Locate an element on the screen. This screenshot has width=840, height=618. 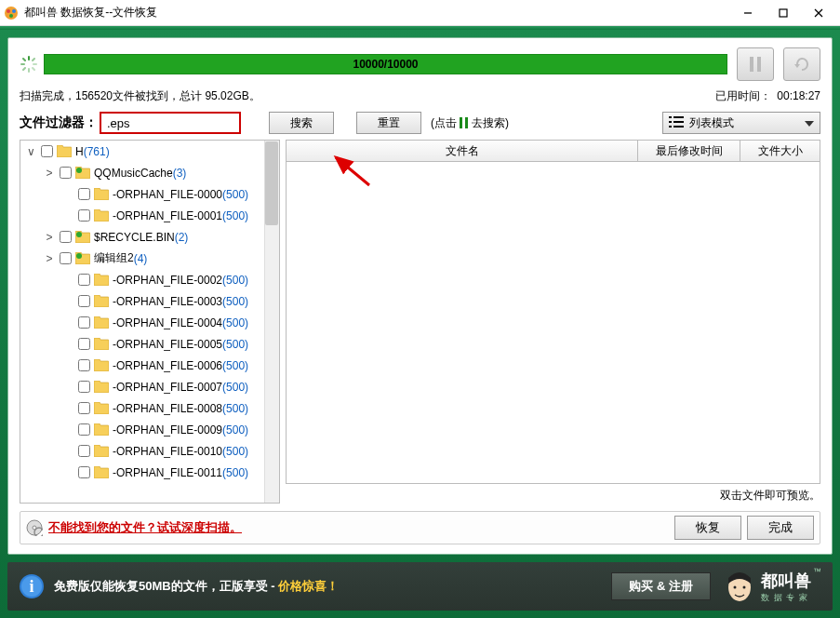
tree-item-label: QQMusicCache is located at coordinates (134, 173).